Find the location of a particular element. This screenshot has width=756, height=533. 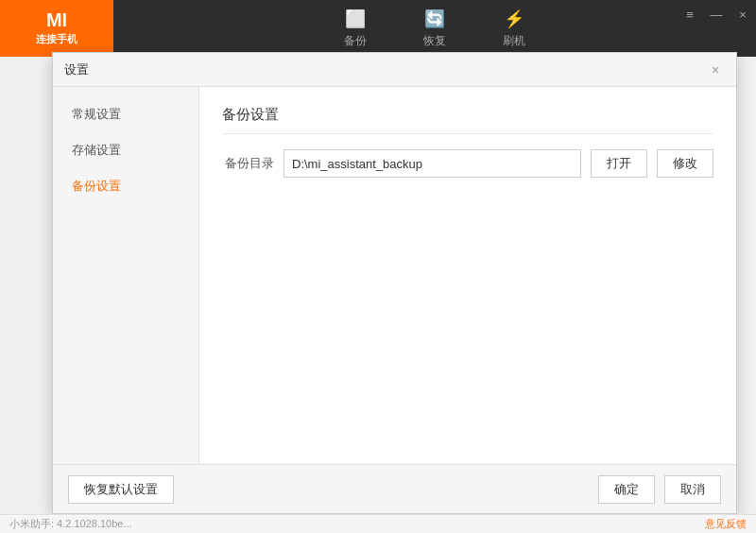

tab-restore: 🔄 恢复 is located at coordinates (435, 28).